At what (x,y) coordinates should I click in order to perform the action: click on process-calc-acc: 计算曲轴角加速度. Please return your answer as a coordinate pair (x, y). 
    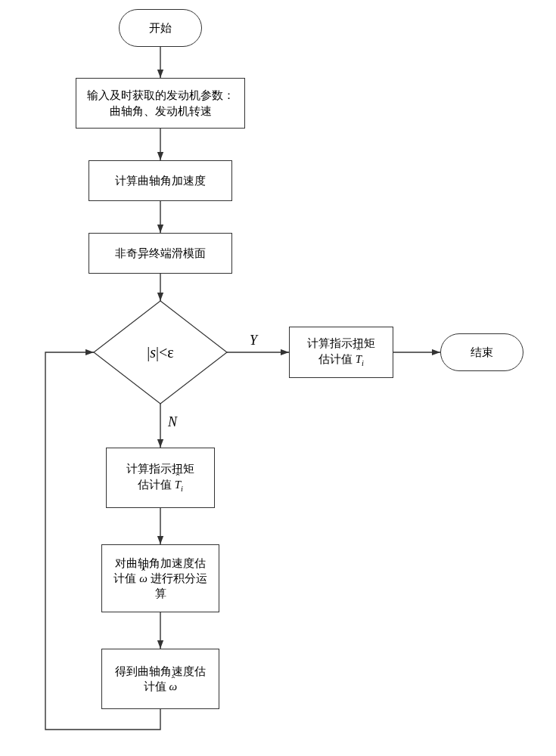
    Looking at the image, I should click on (160, 181).